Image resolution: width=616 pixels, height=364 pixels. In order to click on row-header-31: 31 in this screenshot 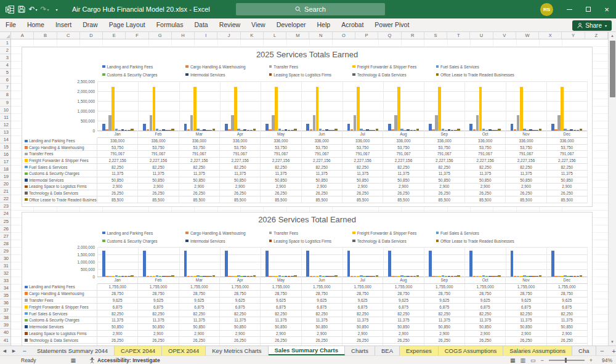, I will do `click(5, 266)`.